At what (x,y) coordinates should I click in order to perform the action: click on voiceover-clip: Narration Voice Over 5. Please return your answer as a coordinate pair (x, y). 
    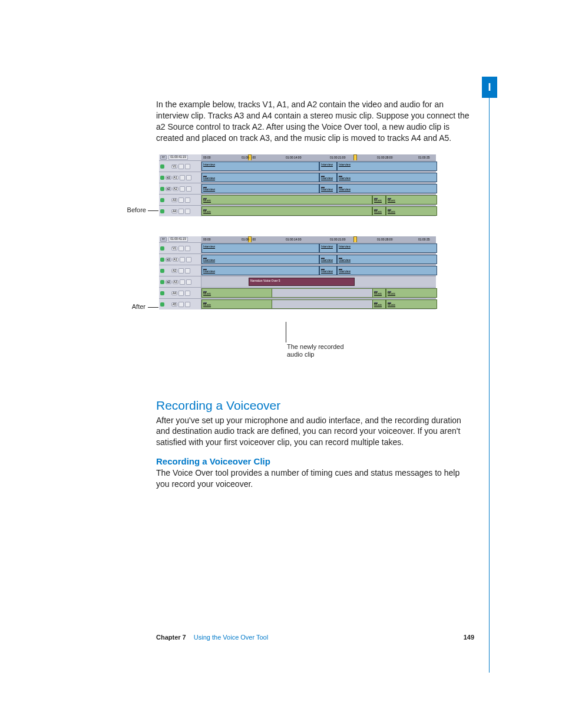
    Looking at the image, I should click on (302, 282).